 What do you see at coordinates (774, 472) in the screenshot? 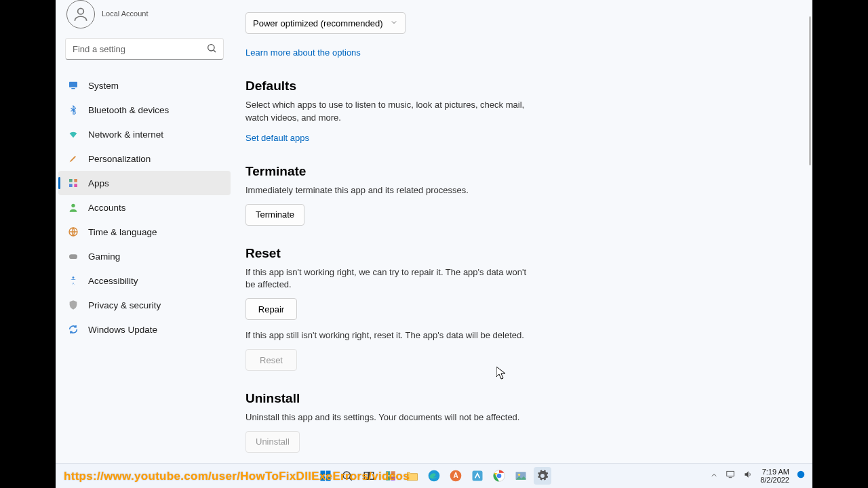
I see `clock-time: 7:19 AM` at bounding box center [774, 472].